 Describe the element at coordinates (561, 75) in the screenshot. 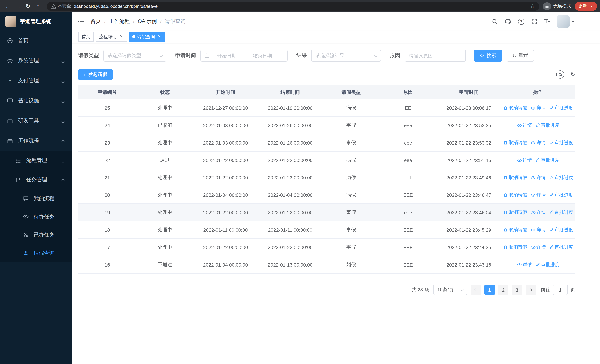

I see `toggle-search-icon` at that location.